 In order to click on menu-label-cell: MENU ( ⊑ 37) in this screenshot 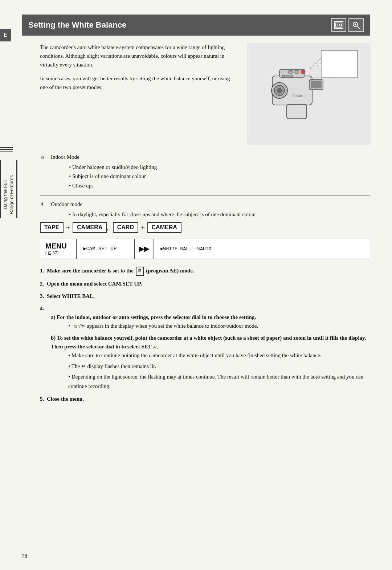, I will do `click(58, 249)`.